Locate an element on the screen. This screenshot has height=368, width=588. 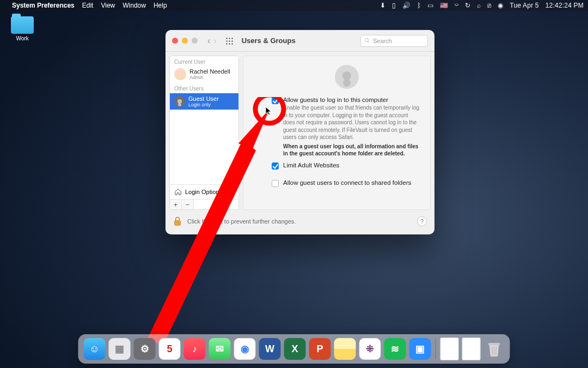
search-field: Search is located at coordinates (394, 41).